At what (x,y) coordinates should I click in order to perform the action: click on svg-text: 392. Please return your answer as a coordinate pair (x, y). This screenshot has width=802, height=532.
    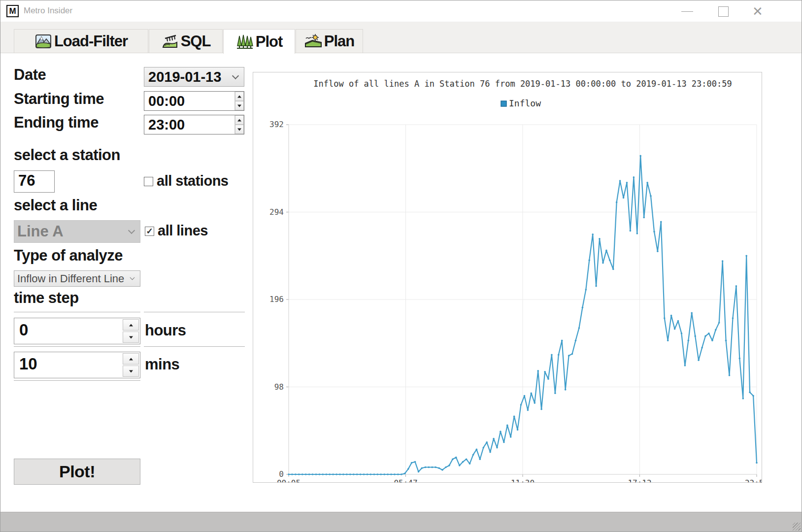
    Looking at the image, I should click on (277, 124).